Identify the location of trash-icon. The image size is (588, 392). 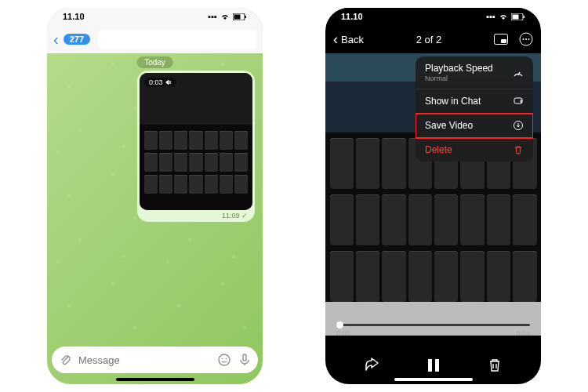
(518, 150).